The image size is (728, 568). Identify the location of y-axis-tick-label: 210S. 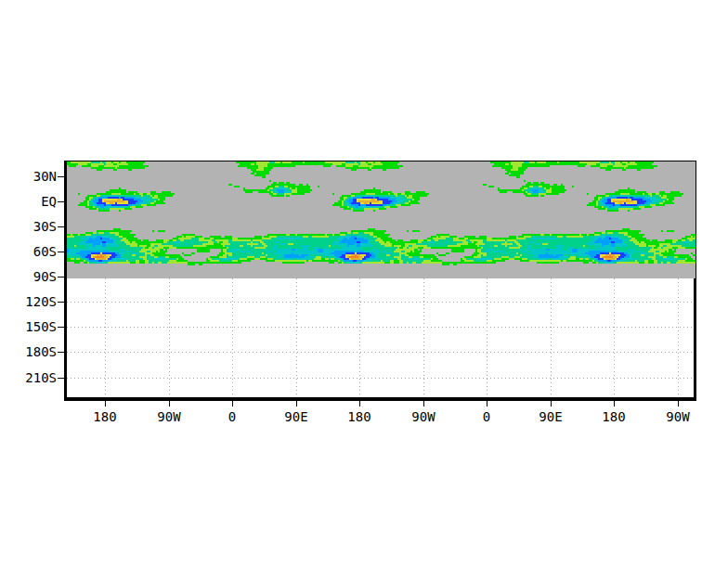
(32, 378).